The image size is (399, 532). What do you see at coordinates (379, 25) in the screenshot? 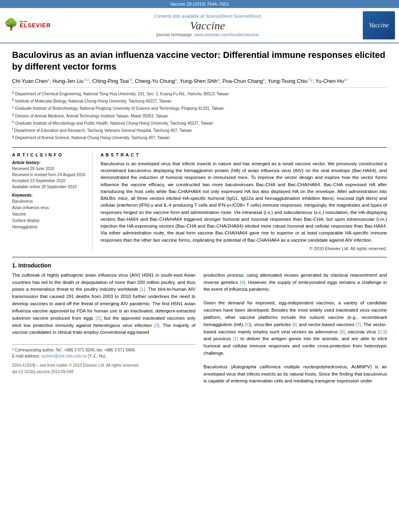
I see `vaccine-logo-box: Vaccine` at bounding box center [379, 25].